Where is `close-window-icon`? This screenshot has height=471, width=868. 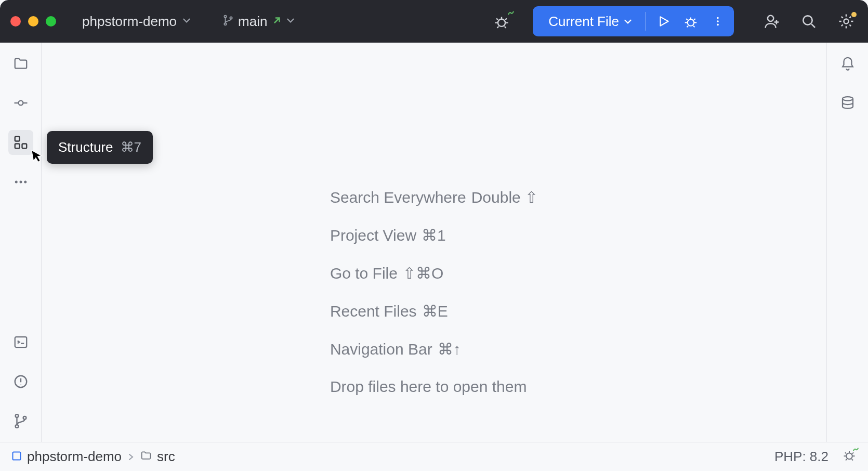 close-window-icon is located at coordinates (16, 21).